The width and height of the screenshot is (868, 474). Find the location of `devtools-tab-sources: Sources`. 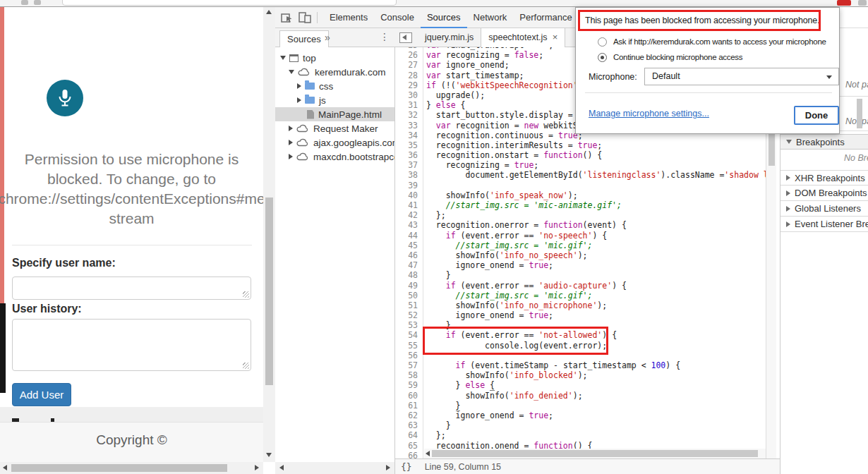

devtools-tab-sources: Sources is located at coordinates (444, 18).